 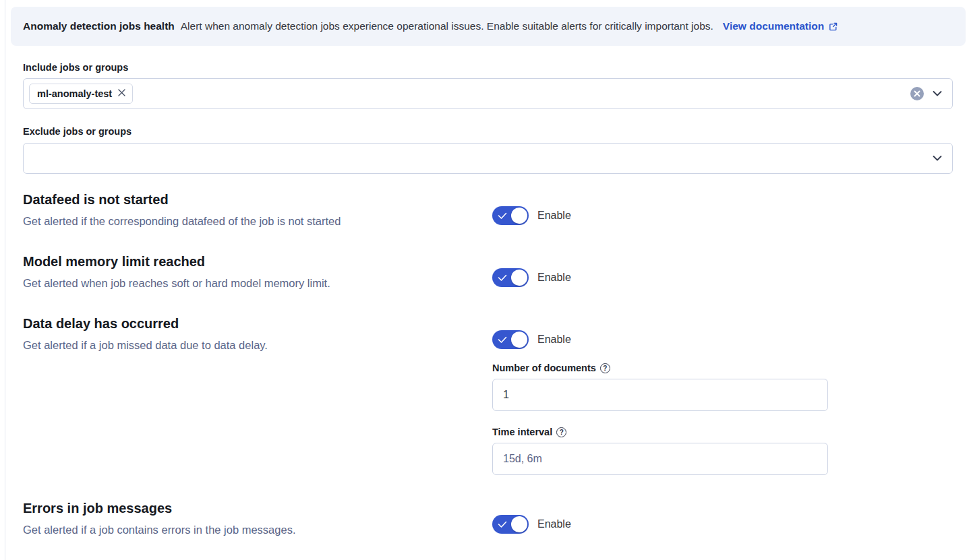 What do you see at coordinates (488, 272) in the screenshot?
I see `section-model-memory-limit: Model memory limit reached Get alerted w…` at bounding box center [488, 272].